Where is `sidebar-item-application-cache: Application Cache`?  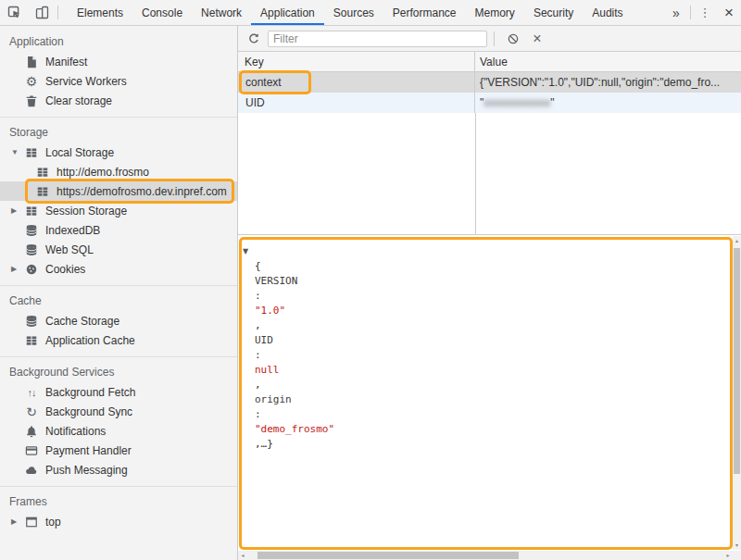 sidebar-item-application-cache: Application Cache is located at coordinates (119, 341).